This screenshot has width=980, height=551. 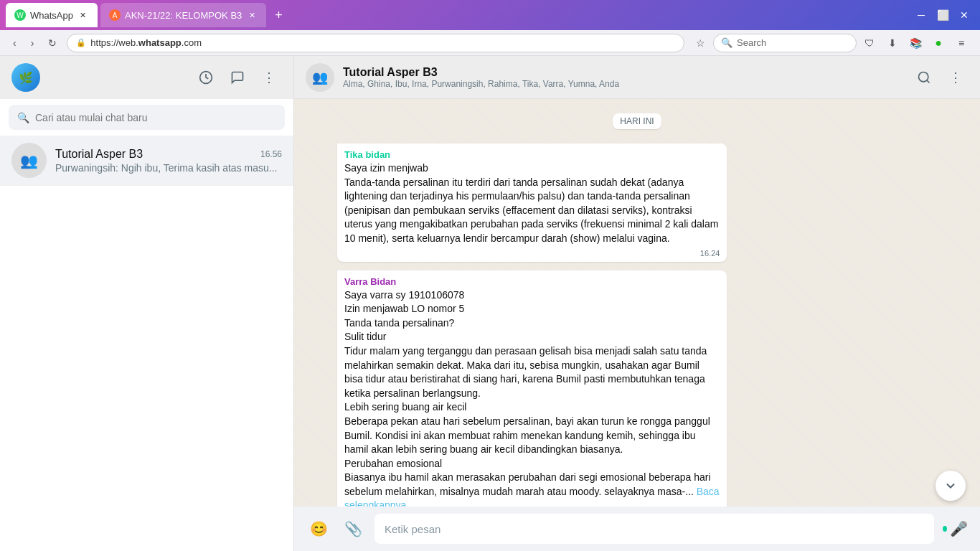 What do you see at coordinates (637, 121) in the screenshot?
I see `date-badge: HARI INI` at bounding box center [637, 121].